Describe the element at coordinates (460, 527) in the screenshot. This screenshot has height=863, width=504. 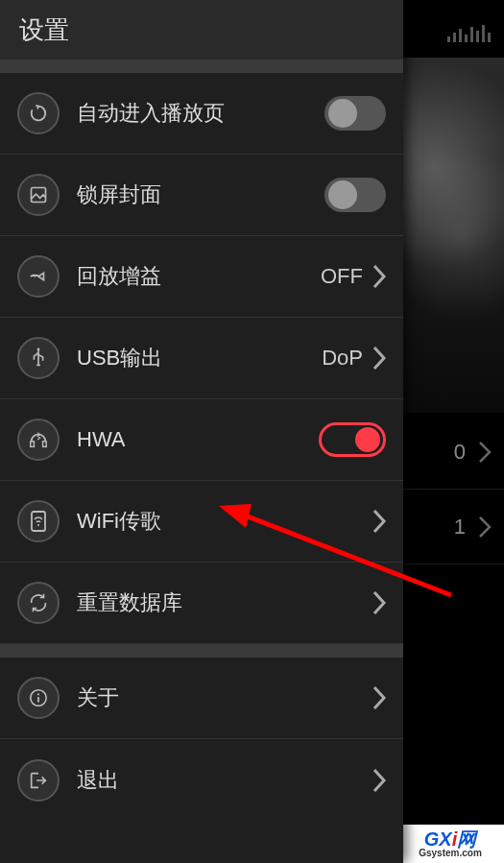
I see `row-count: 1` at that location.